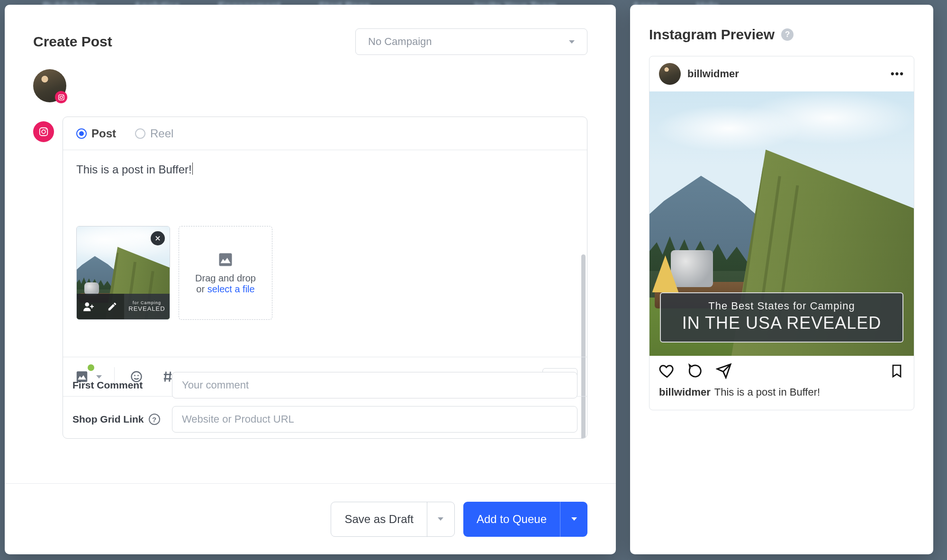 This screenshot has height=560, width=947. Describe the element at coordinates (782, 224) in the screenshot. I see `preview-image: The Best States for Camping IN THE USA R…` at that location.